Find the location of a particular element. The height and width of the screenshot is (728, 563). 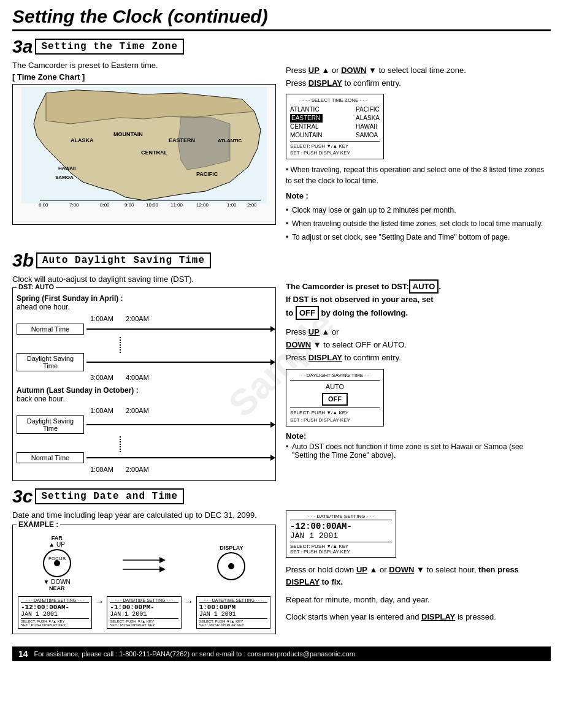

section-3a-notes: Note : Clock may lose or gain up to 2 mi… is located at coordinates (418, 217).